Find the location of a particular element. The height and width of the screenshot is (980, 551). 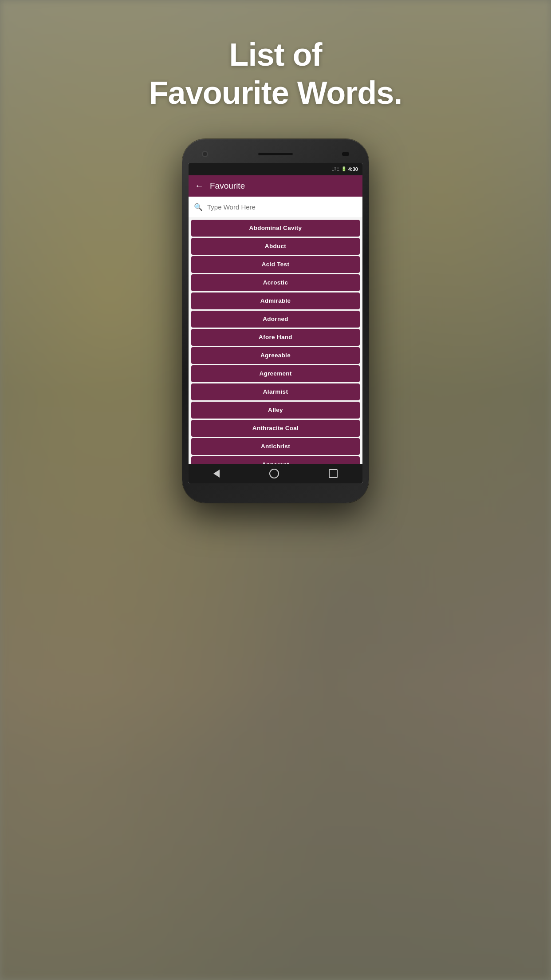

back-button: ← is located at coordinates (199, 186).